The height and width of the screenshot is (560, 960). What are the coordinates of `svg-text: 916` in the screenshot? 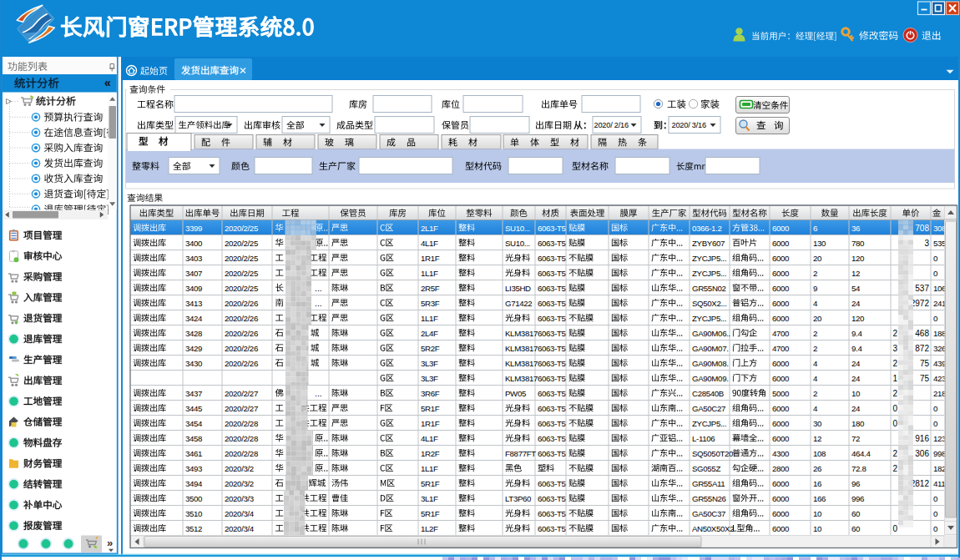 It's located at (922, 439).